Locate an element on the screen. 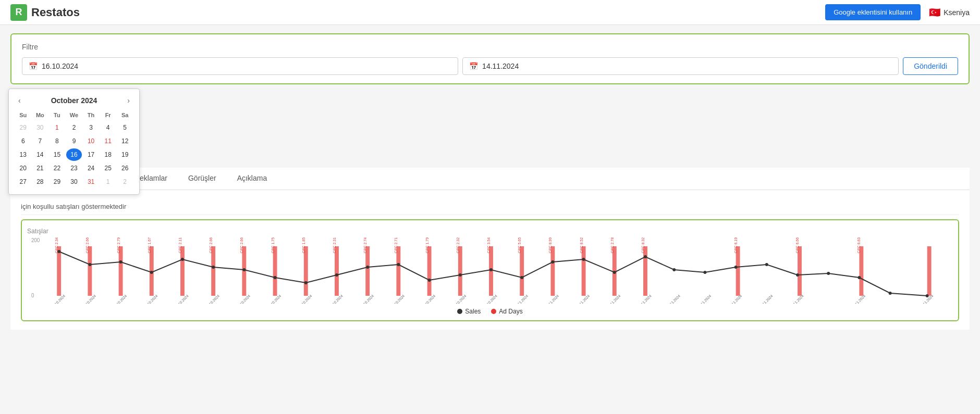 The height and width of the screenshot is (414, 980). start-date-value: 16.10.2024 is located at coordinates (60, 66).